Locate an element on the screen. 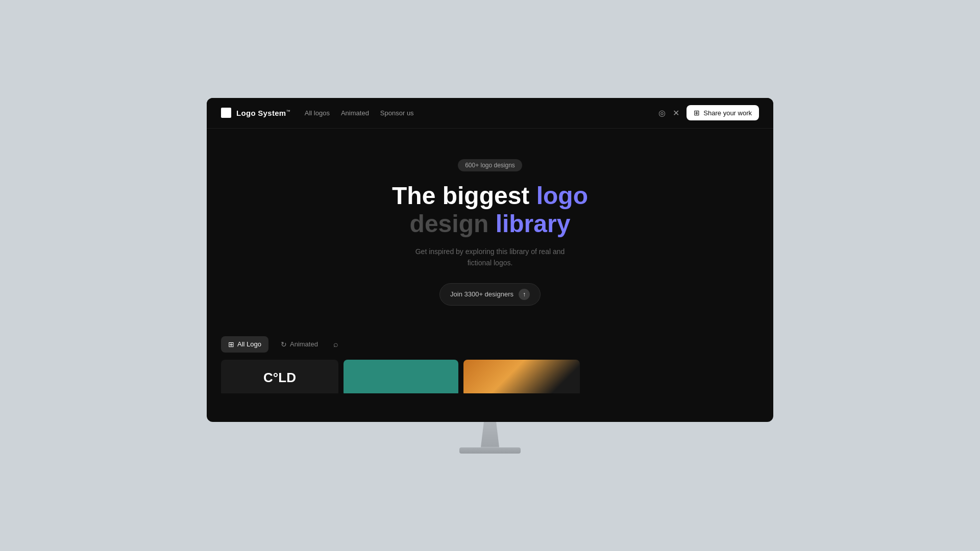 The height and width of the screenshot is (551, 980). logo-brand: Logo System™ is located at coordinates (256, 113).